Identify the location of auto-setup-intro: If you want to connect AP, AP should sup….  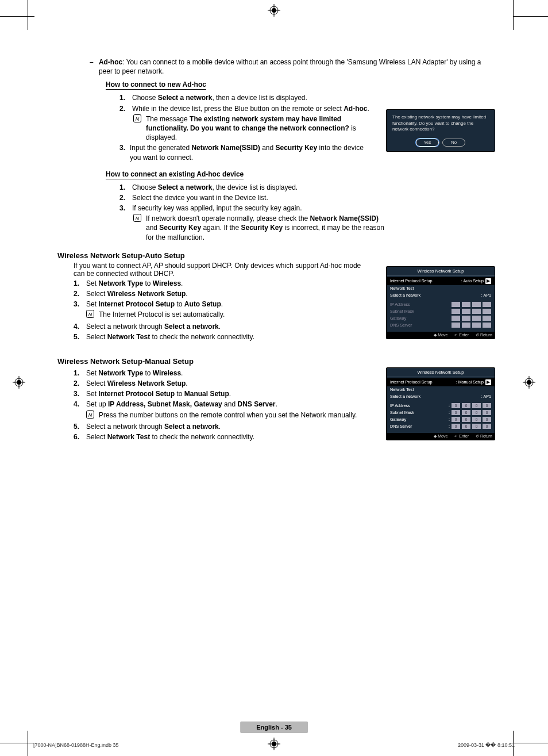
(210, 270).